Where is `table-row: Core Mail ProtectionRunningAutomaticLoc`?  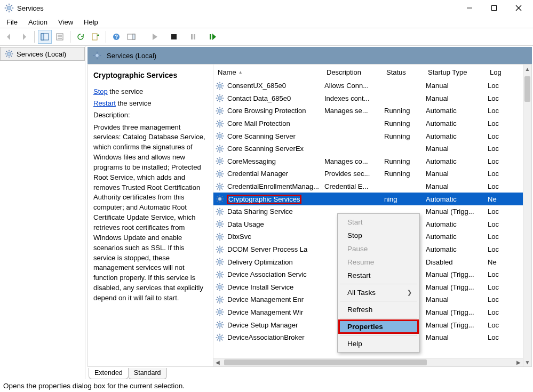 table-row: Core Mail ProtectionRunningAutomaticLoc is located at coordinates (372, 124).